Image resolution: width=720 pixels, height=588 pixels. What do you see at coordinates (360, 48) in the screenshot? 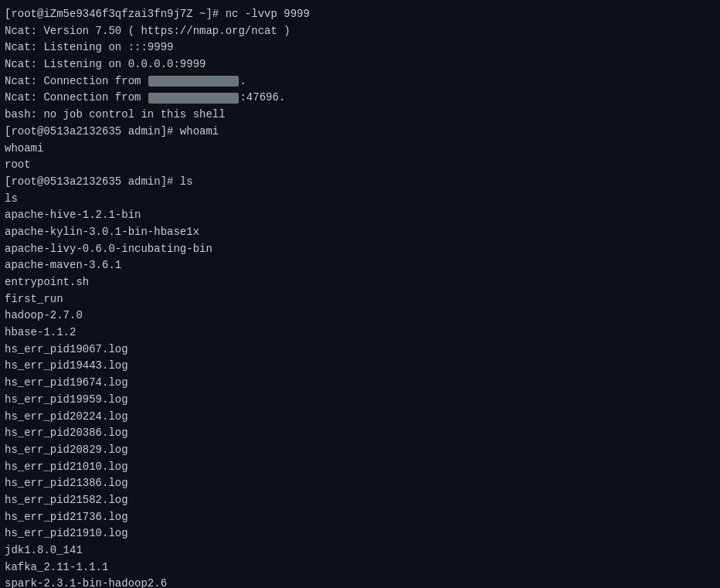
I see `terminal-line-2: Ncat: Listening on :::9999` at bounding box center [360, 48].